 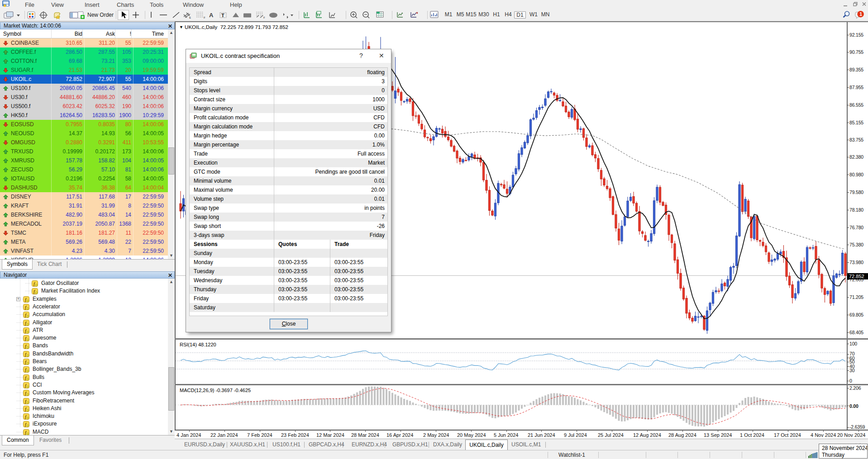 I want to click on svg-text: T, so click(x=223, y=15).